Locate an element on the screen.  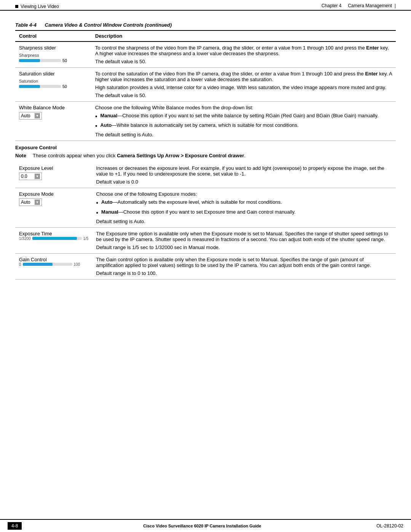
footer-center-text: Cisco Video Surveillance 6020 IP Camera … is located at coordinates (202, 526).